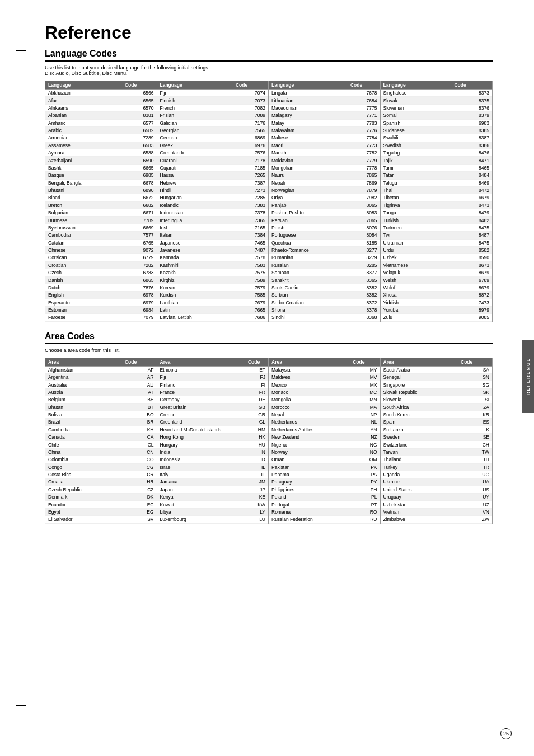  What do you see at coordinates (308, 182) in the screenshot?
I see `language-name: Nepali` at bounding box center [308, 182].